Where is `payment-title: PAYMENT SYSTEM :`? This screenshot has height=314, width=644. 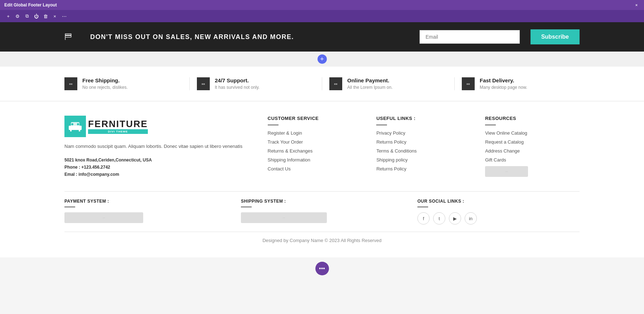
payment-title: PAYMENT SYSTEM : is located at coordinates (145, 201).